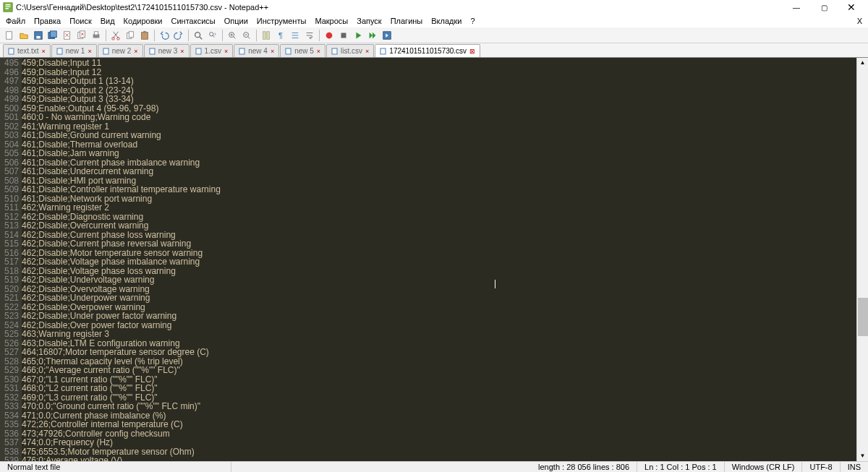 Image resolution: width=868 pixels, height=472 pixels. Describe the element at coordinates (232, 35) in the screenshot. I see `zoom-in-button` at that location.